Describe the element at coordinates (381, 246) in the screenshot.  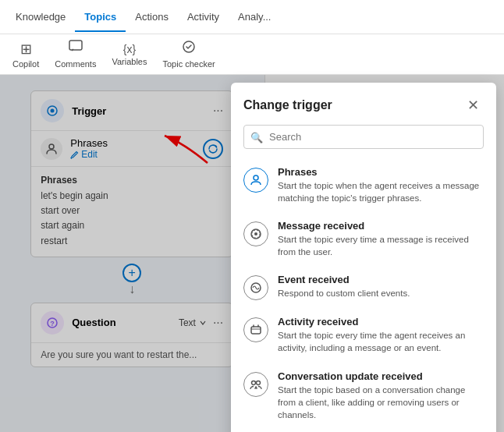
I see `message-option-desc: Start the topic every time a message is …` at that location.